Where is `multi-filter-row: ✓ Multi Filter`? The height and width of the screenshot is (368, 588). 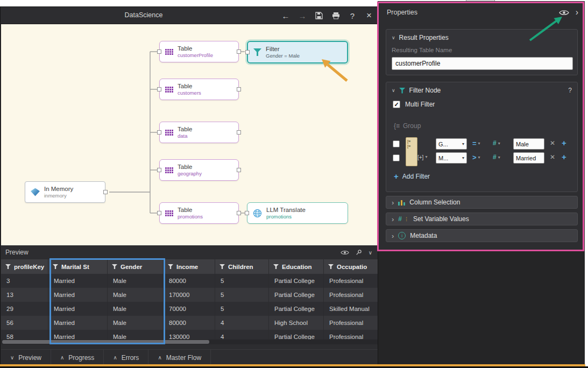 multi-filter-row: ✓ Multi Filter is located at coordinates (414, 104).